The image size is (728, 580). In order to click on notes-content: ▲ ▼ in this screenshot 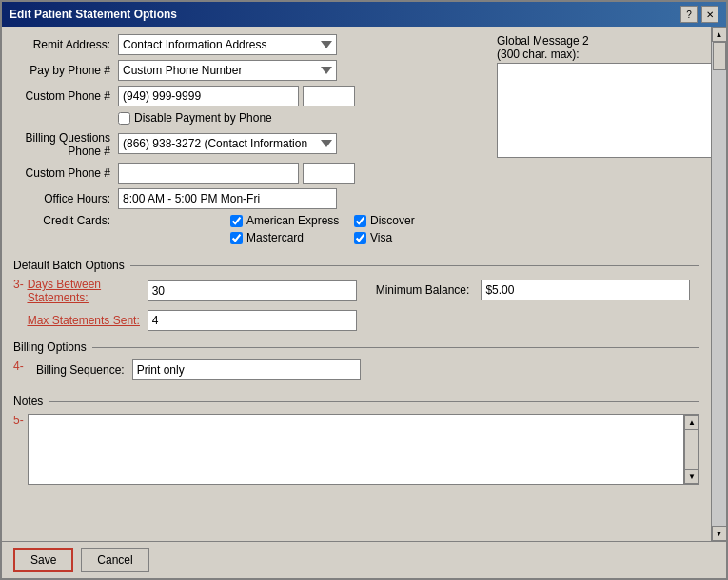, I will do `click(364, 449)`.